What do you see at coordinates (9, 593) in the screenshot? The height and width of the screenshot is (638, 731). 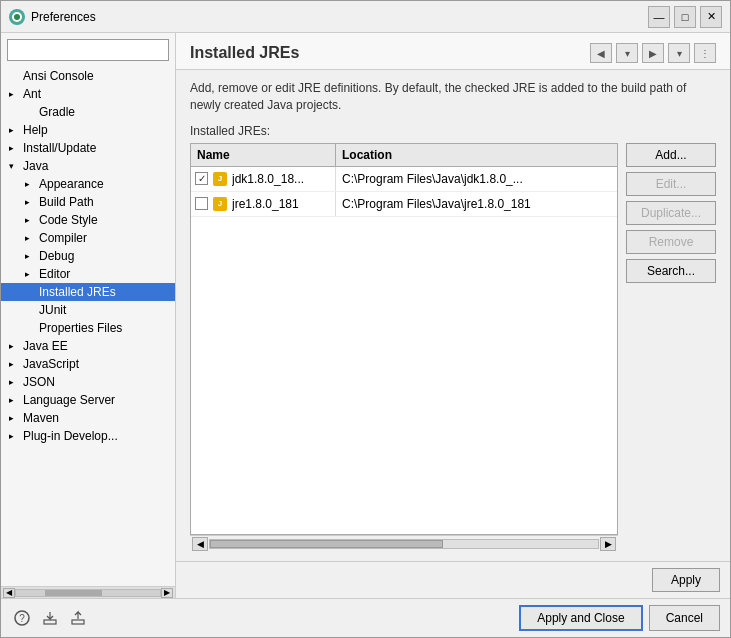 I see `scroll-left-icon: ◀` at bounding box center [9, 593].